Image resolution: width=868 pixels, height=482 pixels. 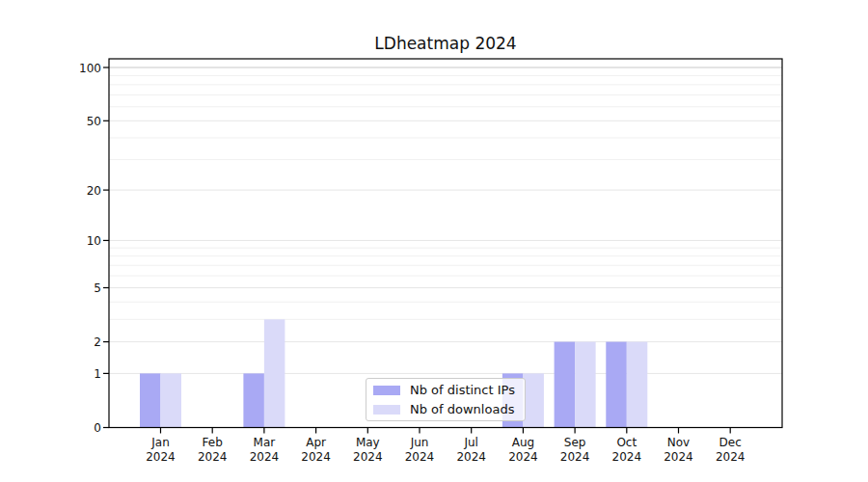 What do you see at coordinates (264, 449) in the screenshot?
I see `x-tick-label-mar: Mar2024` at bounding box center [264, 449].